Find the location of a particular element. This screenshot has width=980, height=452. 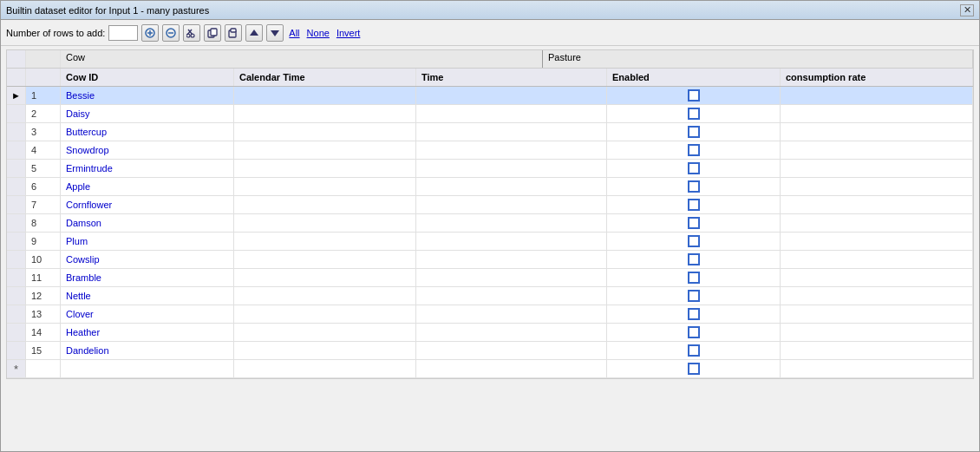

remove-rows-button is located at coordinates (171, 33).